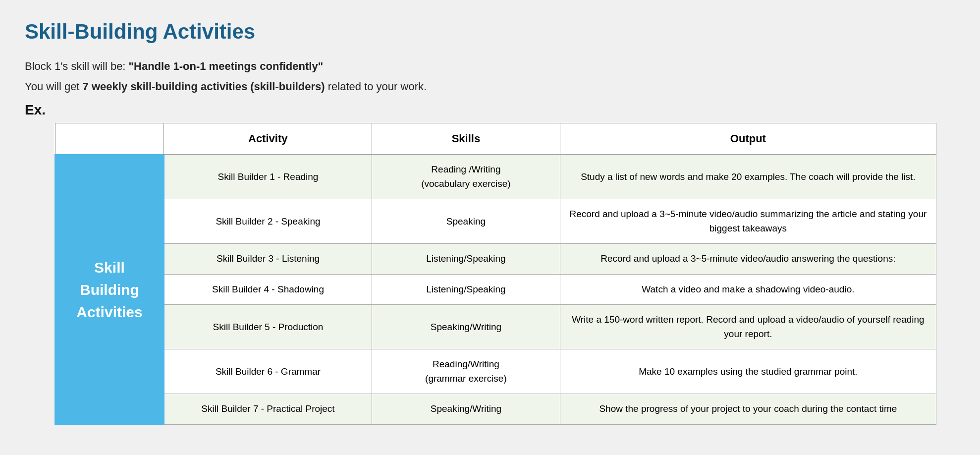 This screenshot has height=455, width=980. Describe the element at coordinates (204, 86) in the screenshot. I see `intro-line2-bold: 7 weekly skill-building activities (skil…` at that location.